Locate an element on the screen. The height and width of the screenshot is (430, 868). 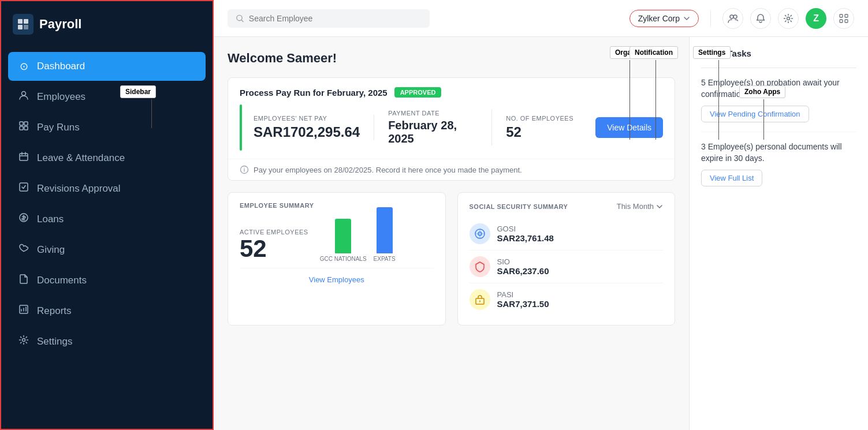
payment-date-metric: PAYMENT DATE February 28, 2025 is located at coordinates (440, 128).